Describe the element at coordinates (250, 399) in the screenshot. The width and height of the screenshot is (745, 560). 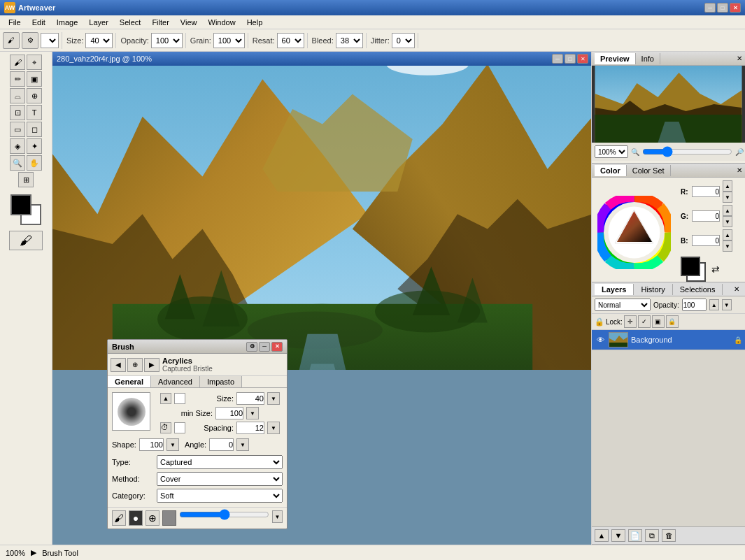
I see `size-param-input` at that location.